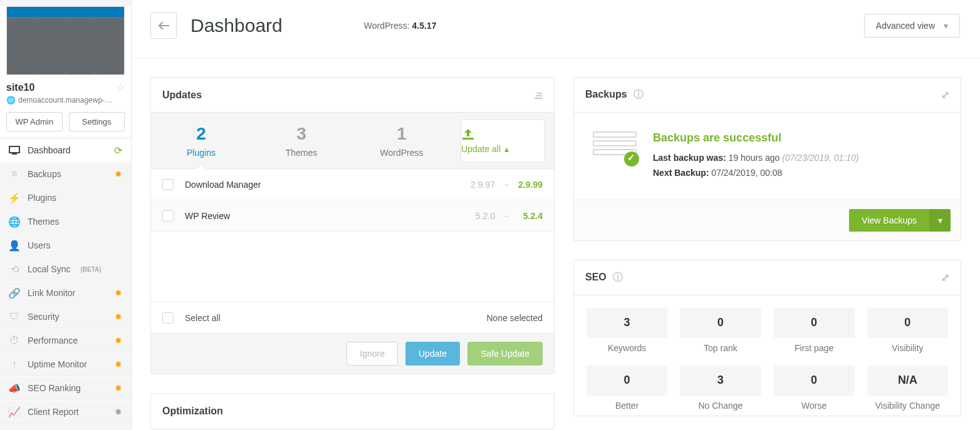 The image size is (980, 430). What do you see at coordinates (44, 174) in the screenshot?
I see `sidebar-item-label: Backups` at bounding box center [44, 174].